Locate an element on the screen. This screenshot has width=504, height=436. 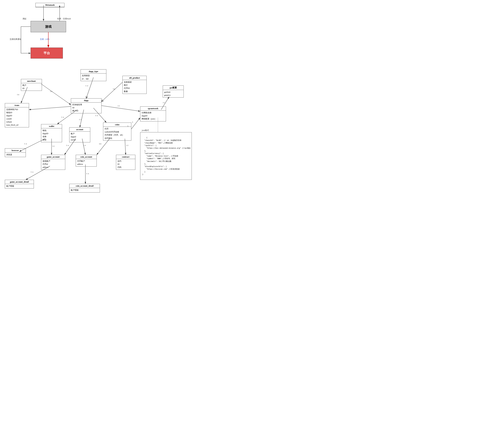
dapp-box: dapp 区块链应用ID商户ID is located at coordinates (86, 106).